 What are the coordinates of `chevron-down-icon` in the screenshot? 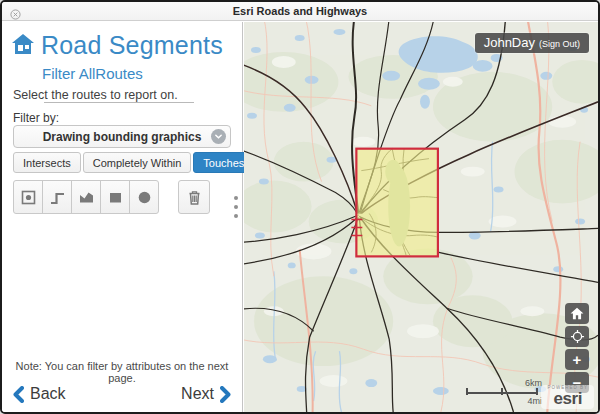 It's located at (218, 136).